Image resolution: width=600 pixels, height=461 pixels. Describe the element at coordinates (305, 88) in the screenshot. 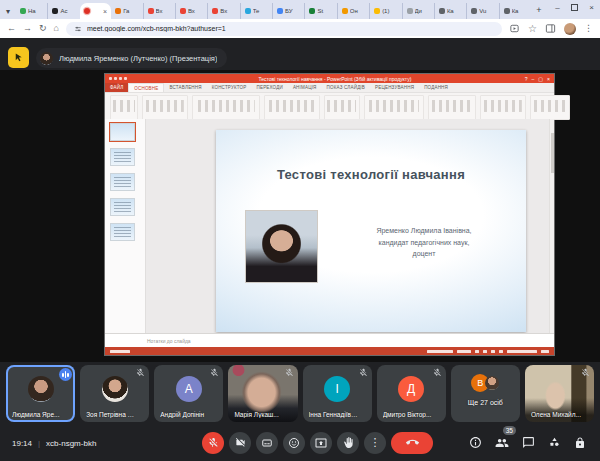

I see `ribbon-tab: АНІМАЦІЯ` at that location.